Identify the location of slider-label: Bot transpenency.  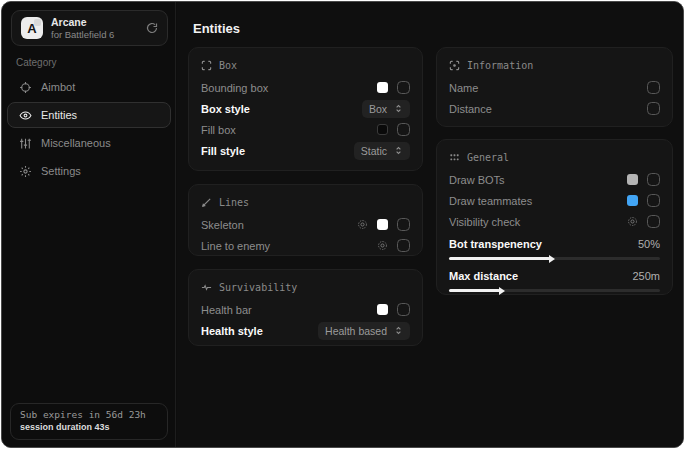
(496, 244).